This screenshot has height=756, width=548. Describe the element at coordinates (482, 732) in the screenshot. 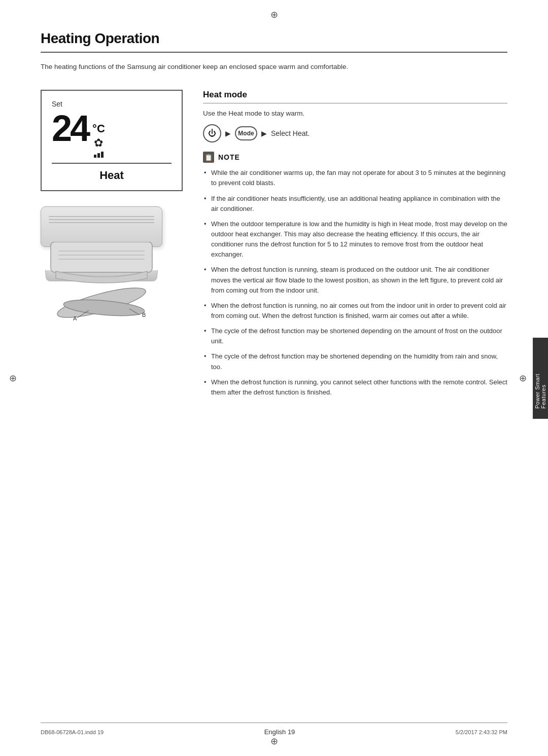

I see `footer-timestamp: 5/2/2017 2:43:32 PM` at that location.